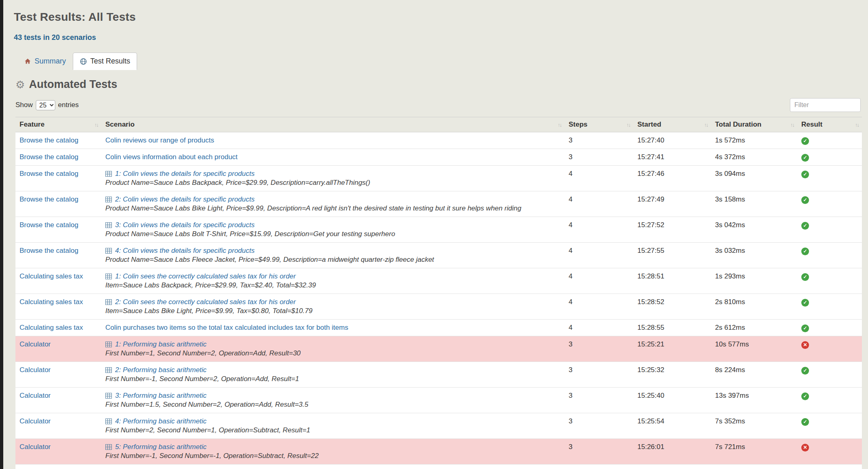 The image size is (868, 469). I want to click on started-cell: 15:27:46, so click(672, 178).